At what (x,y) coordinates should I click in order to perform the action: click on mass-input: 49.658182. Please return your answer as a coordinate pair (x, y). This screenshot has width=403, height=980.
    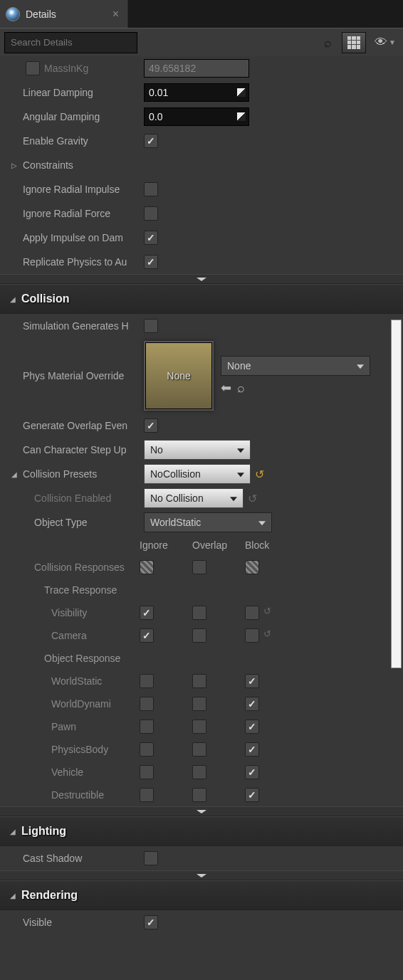
    Looking at the image, I should click on (197, 68).